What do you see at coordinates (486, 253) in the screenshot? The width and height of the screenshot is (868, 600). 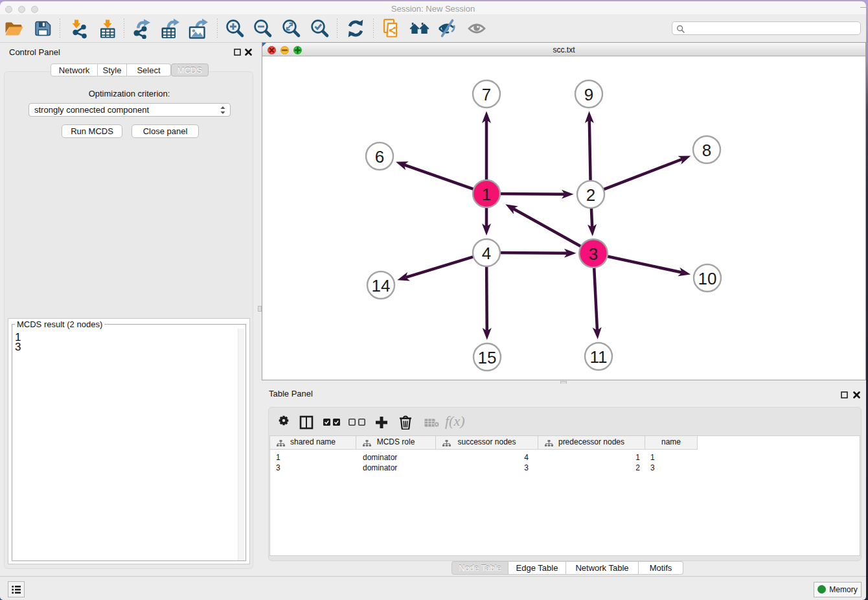 I see `svg-text: 4` at bounding box center [486, 253].